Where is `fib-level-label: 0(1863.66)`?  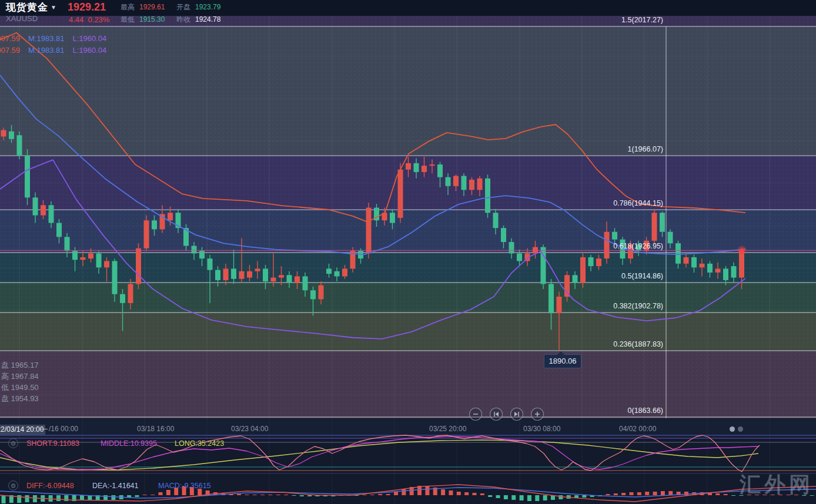 fib-level-label: 0(1863.66) is located at coordinates (628, 411).